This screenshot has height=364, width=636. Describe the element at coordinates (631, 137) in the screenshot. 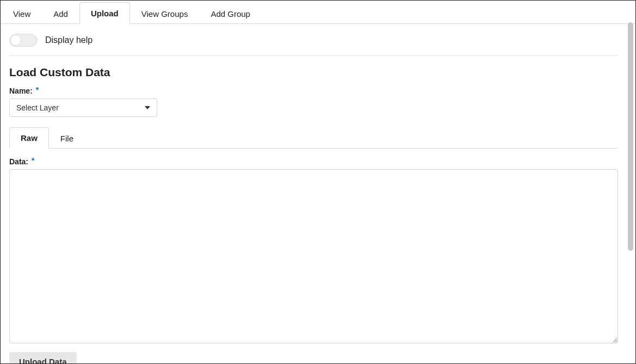

I see `scrollbar-thumb` at that location.